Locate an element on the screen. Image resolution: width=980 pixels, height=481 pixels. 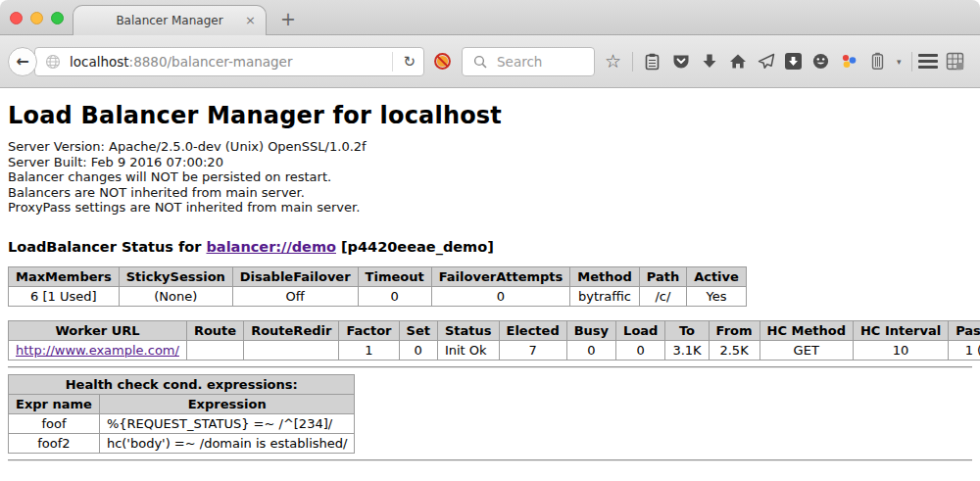
tab-balancer-manager: Balancer Manager × is located at coordinates (170, 20).